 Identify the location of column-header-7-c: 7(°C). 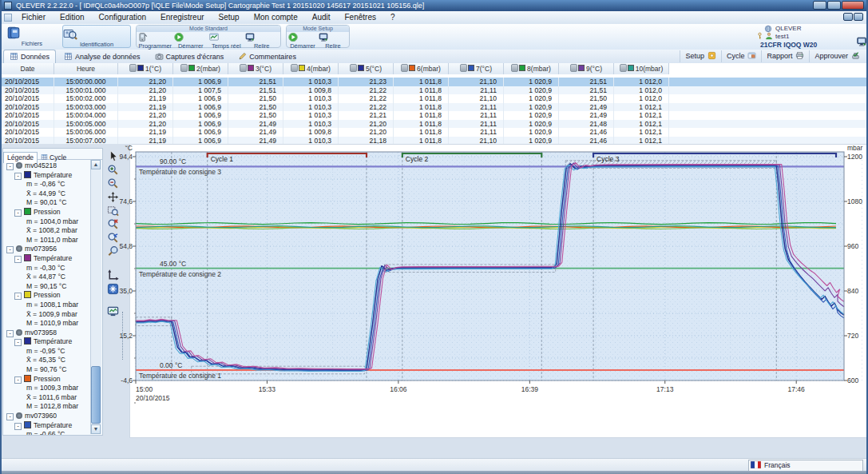
(476, 69).